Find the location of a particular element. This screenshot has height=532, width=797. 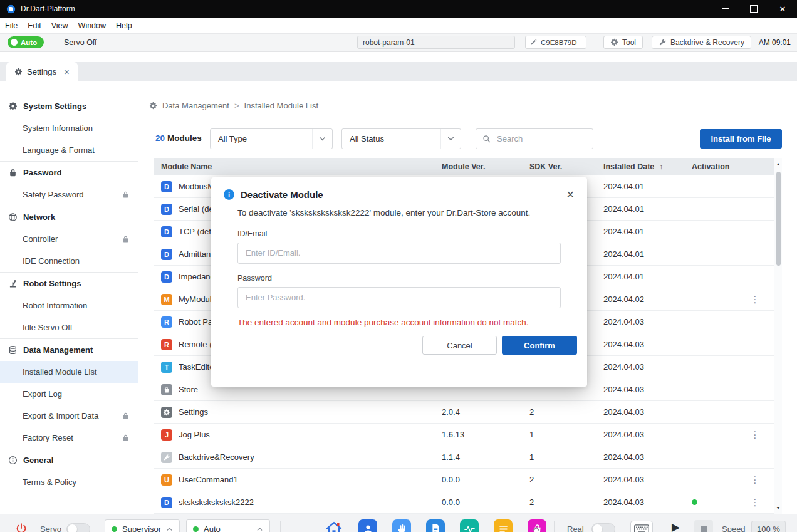

menu-view: View is located at coordinates (60, 26).